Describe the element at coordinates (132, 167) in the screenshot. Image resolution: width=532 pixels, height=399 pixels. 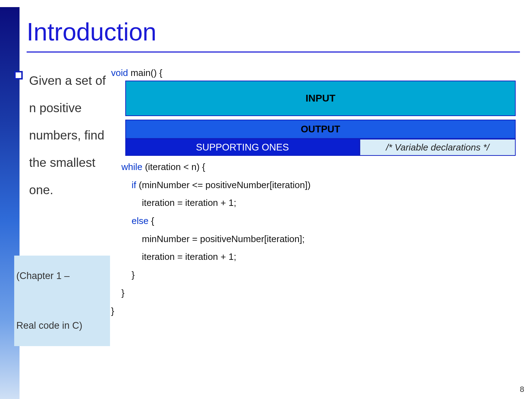
I see `keyword-while: while` at that location.